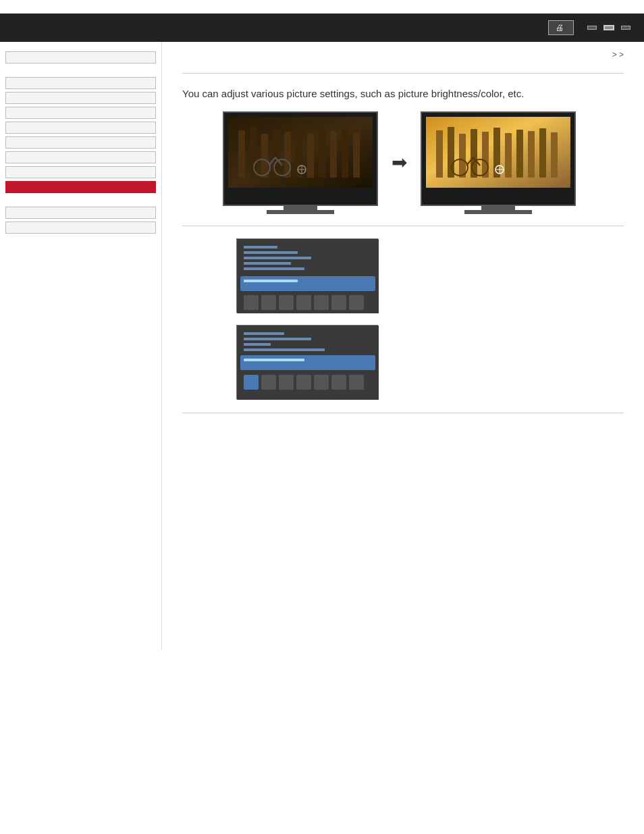 The image size is (644, 834). Describe the element at coordinates (300, 162) in the screenshot. I see `tv-before` at that location.